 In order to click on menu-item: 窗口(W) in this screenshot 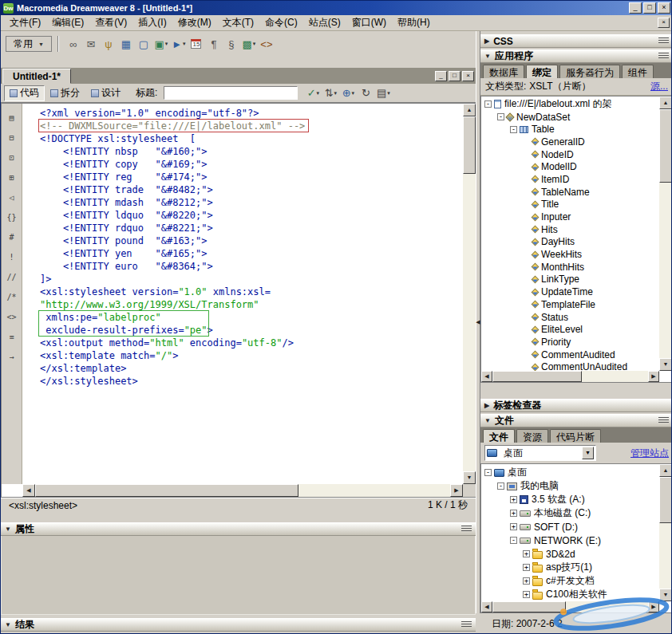, I will do `click(369, 22)`.